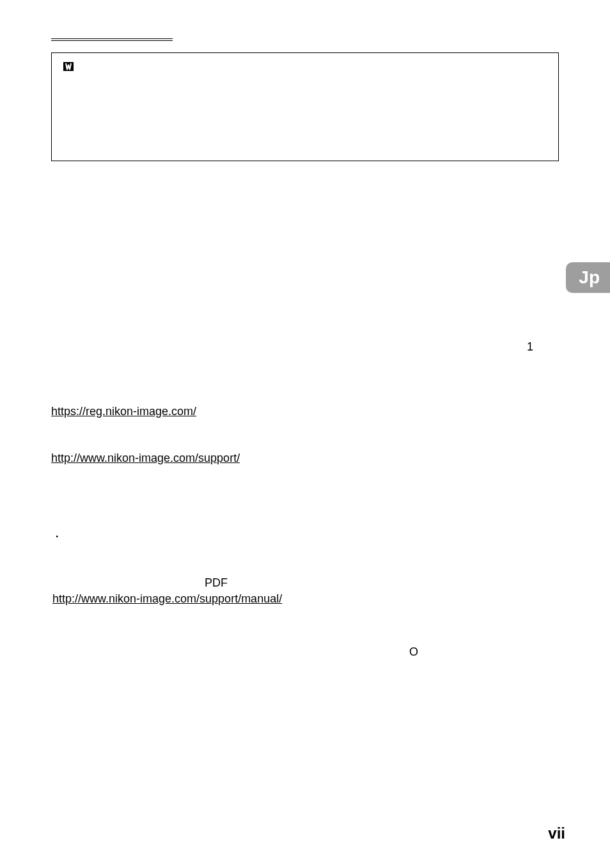  I want to click on manual-link: http://www.nikon-image.com/support/manua…, so click(168, 599).